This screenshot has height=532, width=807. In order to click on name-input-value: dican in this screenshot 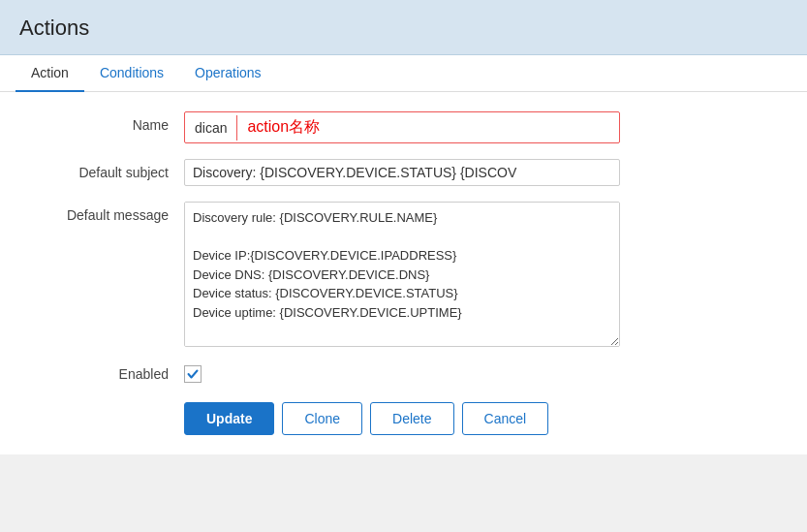, I will do `click(211, 128)`.